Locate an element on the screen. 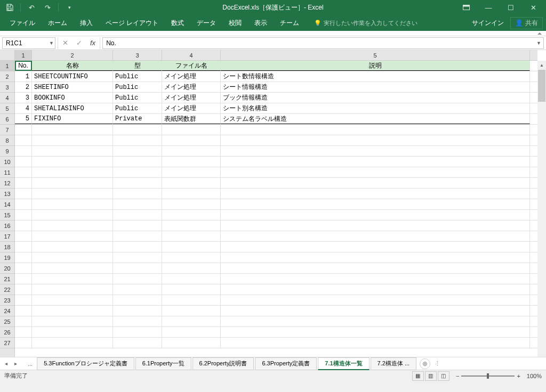 The width and height of the screenshot is (546, 392). redo-button: ↷ is located at coordinates (47, 7).